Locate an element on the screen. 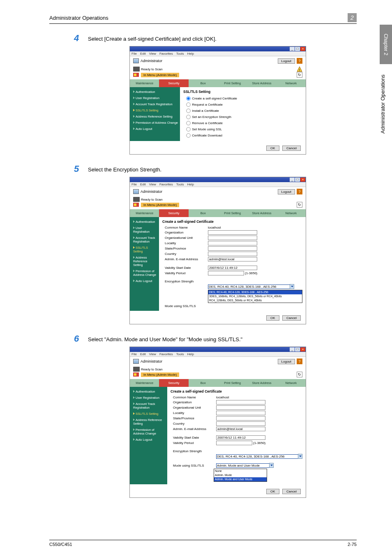 This screenshot has width=392, height=555. mode-option-admin: Admin. Mode is located at coordinates (240, 475).